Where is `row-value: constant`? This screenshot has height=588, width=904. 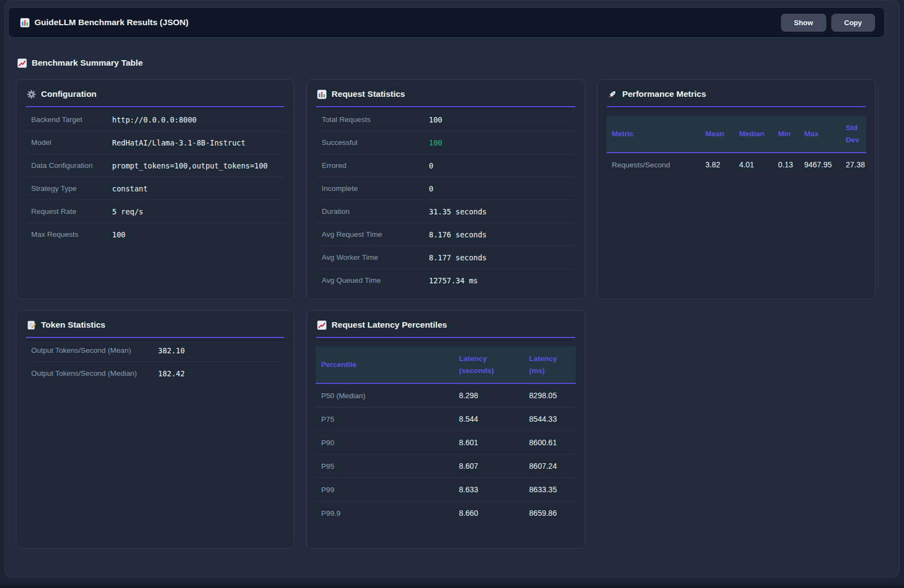 row-value: constant is located at coordinates (130, 189).